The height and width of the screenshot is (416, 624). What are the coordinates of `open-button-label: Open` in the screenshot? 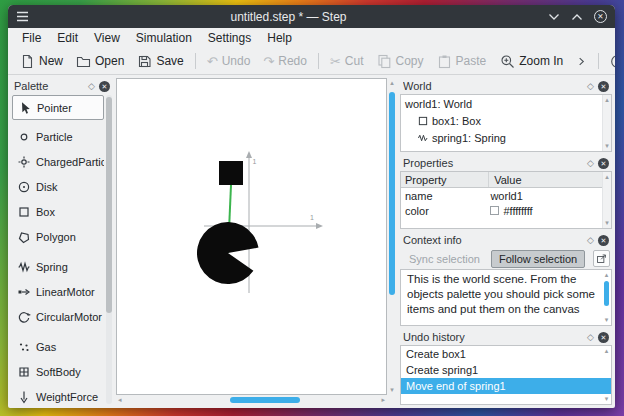 It's located at (110, 61).